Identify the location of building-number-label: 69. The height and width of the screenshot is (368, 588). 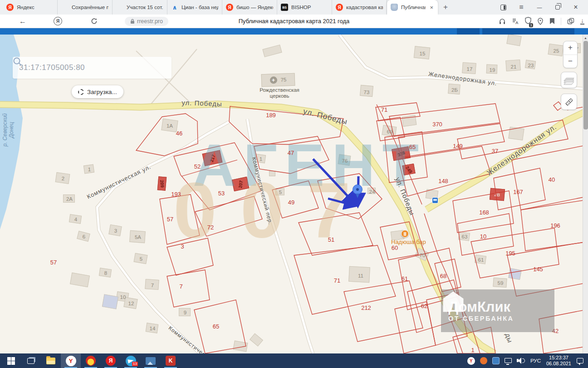
(390, 132).